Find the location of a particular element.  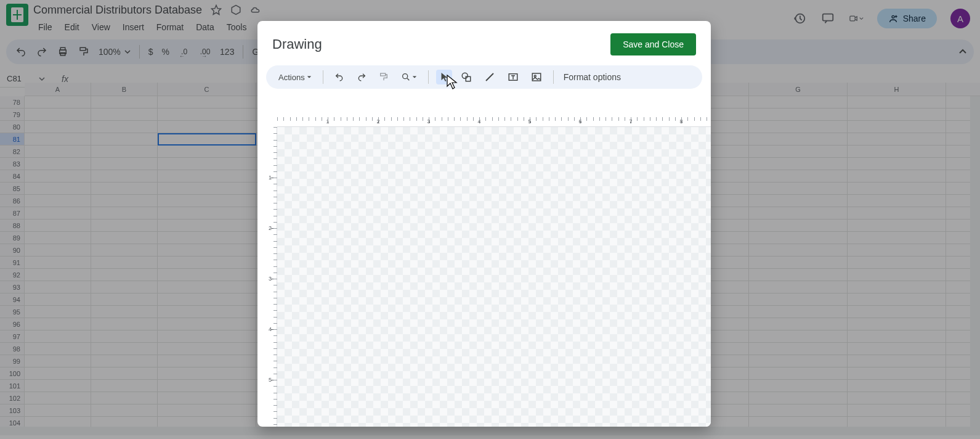

paint-format-icon is located at coordinates (384, 77).